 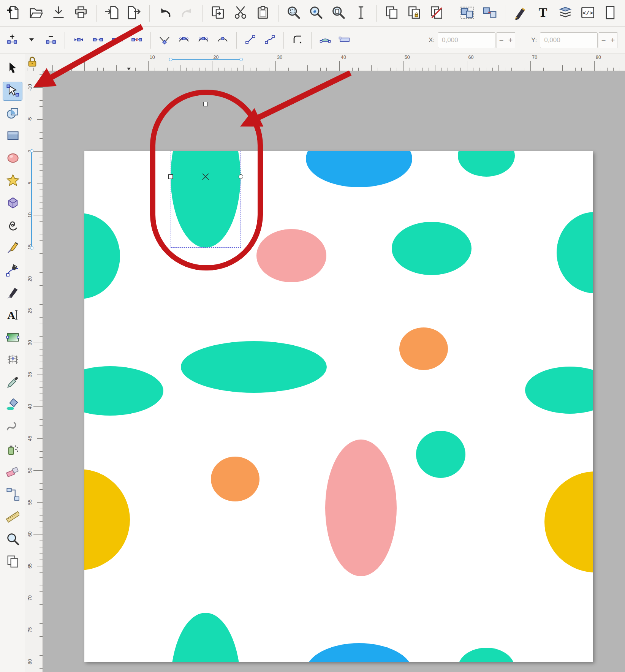 What do you see at coordinates (218, 13) in the screenshot?
I see `edit-duplicate-button` at bounding box center [218, 13].